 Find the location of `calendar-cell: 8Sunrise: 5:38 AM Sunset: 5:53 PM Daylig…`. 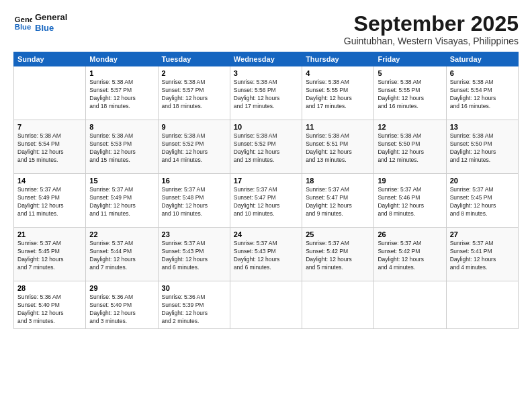

calendar-cell: 8Sunrise: 5:38 AM Sunset: 5:53 PM Daylig… is located at coordinates (122, 147).